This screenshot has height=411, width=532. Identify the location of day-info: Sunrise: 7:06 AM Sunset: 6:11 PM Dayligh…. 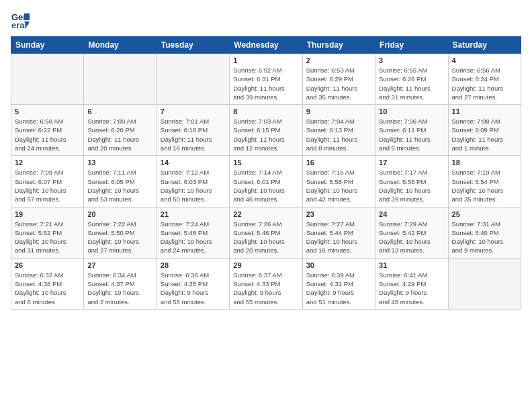
(411, 134).